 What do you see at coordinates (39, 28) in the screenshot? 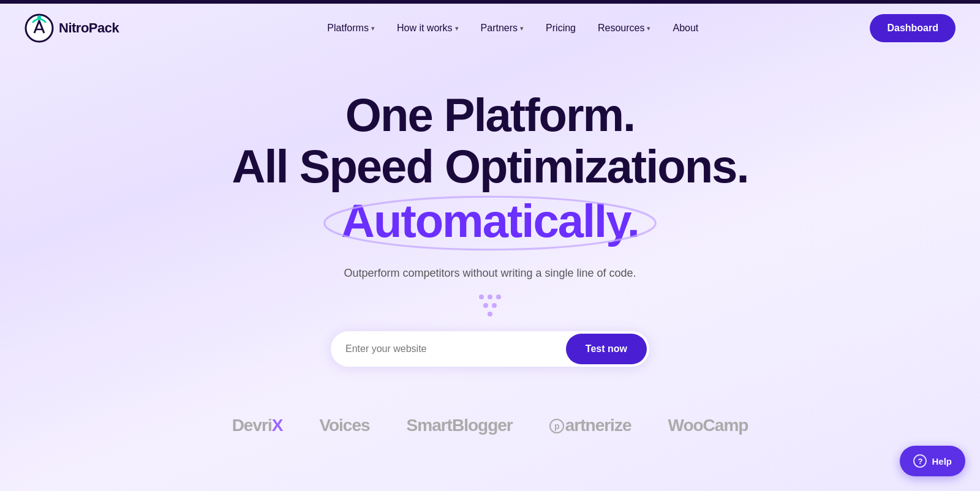
I see `logo-icon` at bounding box center [39, 28].